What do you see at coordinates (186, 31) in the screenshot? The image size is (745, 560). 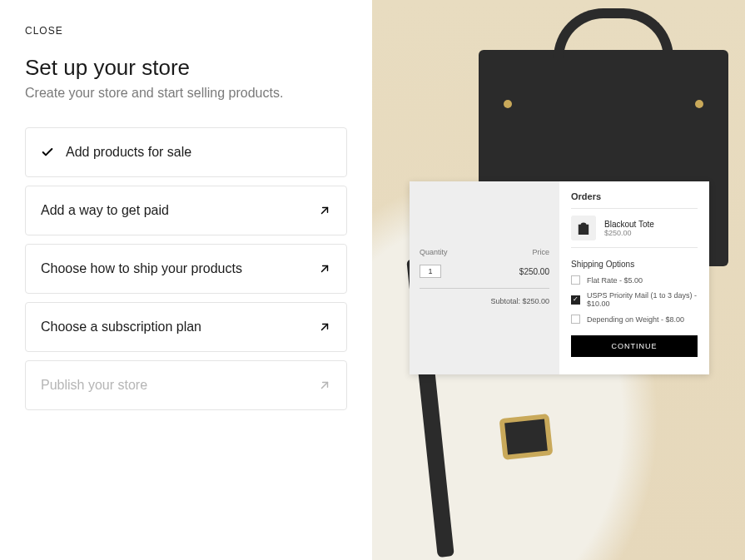 I see `close-link: CLOSE` at bounding box center [186, 31].